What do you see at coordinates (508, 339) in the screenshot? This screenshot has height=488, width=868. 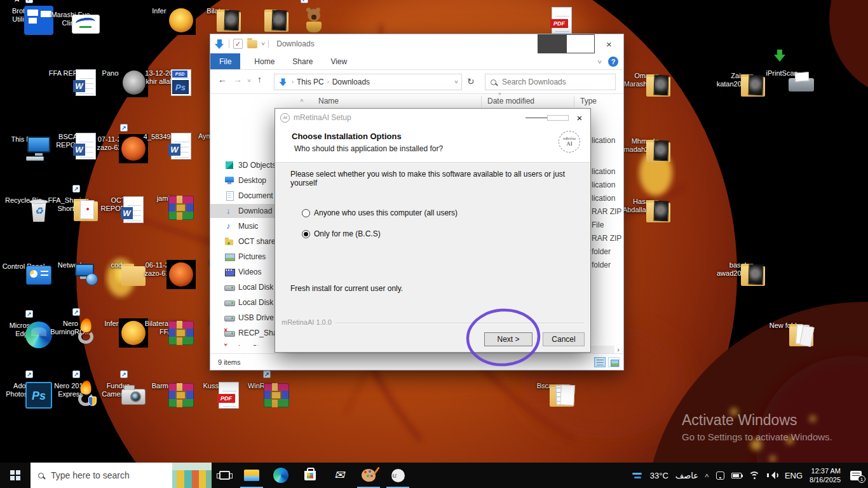 I see `next-button: Next >` at bounding box center [508, 339].